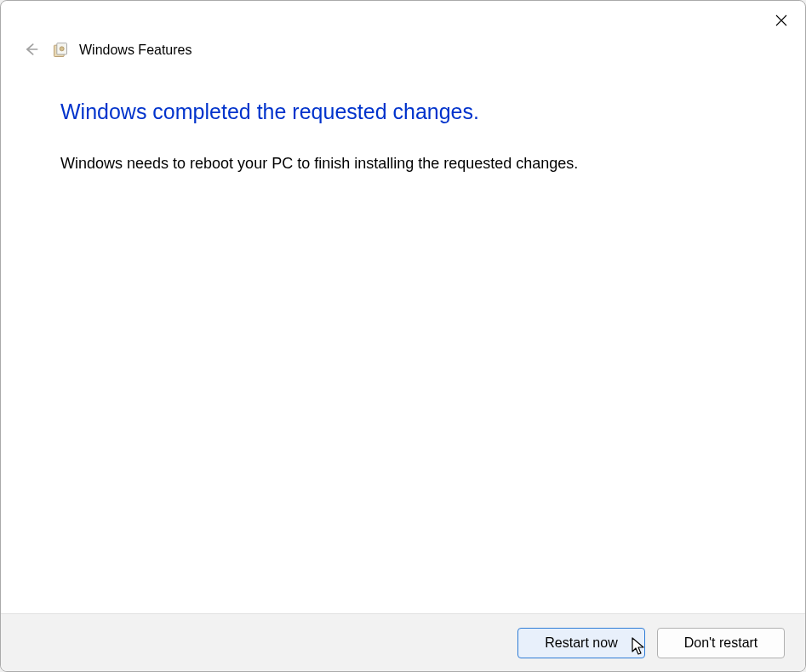 The width and height of the screenshot is (806, 672). What do you see at coordinates (403, 54) in the screenshot?
I see `header-row: Windows Features` at bounding box center [403, 54].